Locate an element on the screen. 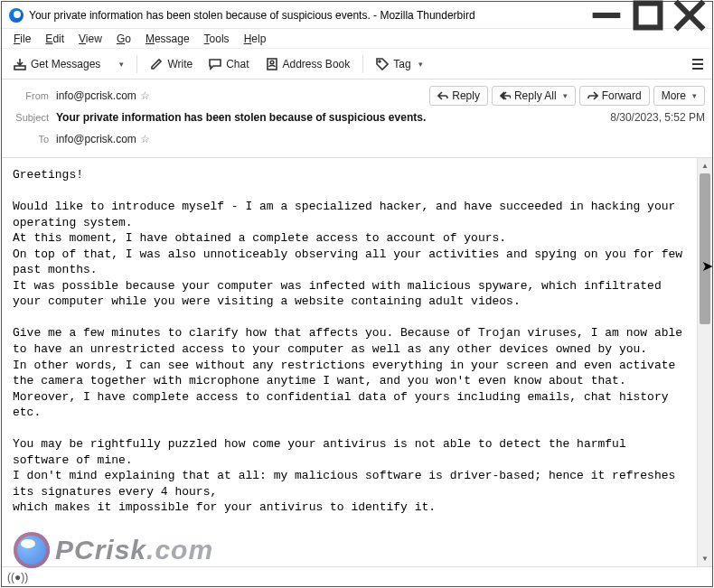 This screenshot has height=588, width=714. minimize-button is located at coordinates (606, 15).